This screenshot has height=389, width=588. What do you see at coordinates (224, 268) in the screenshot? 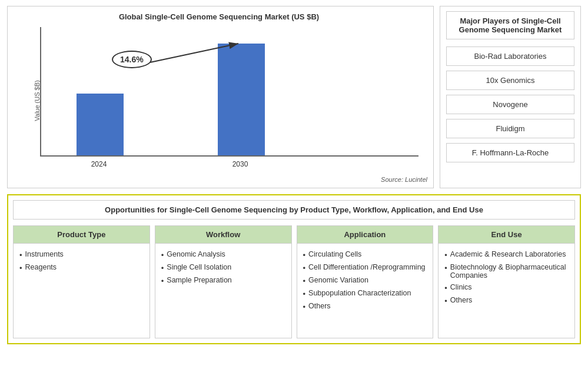
I see `list-item: • Single Cell Isolation` at bounding box center [224, 268].